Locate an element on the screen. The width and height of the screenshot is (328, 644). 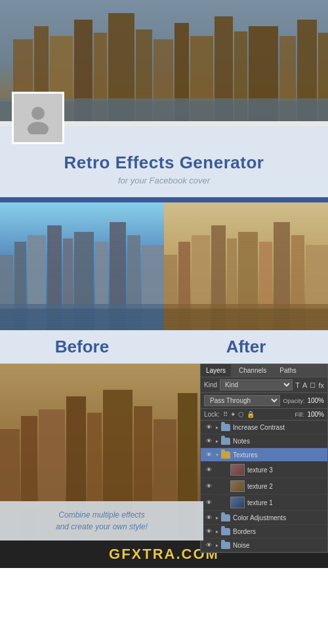
fb-profile-area is located at coordinates (164, 124).